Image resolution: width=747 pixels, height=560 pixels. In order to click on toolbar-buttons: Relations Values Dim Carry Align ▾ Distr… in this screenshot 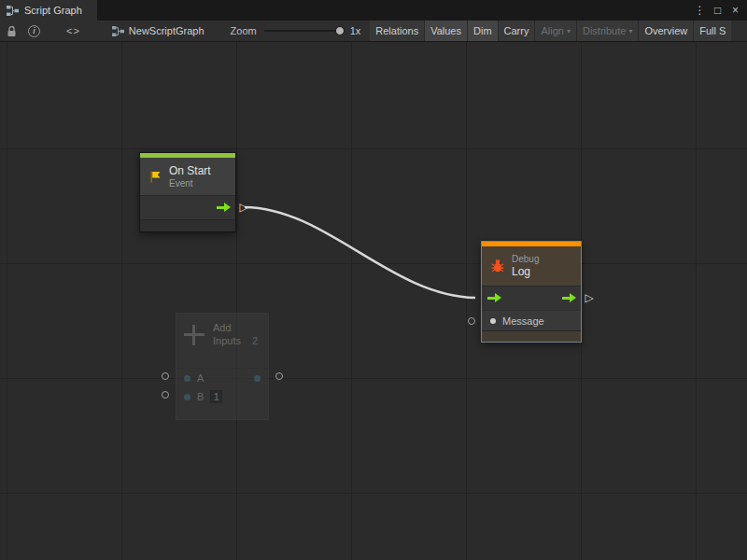, I will do `click(551, 31)`.